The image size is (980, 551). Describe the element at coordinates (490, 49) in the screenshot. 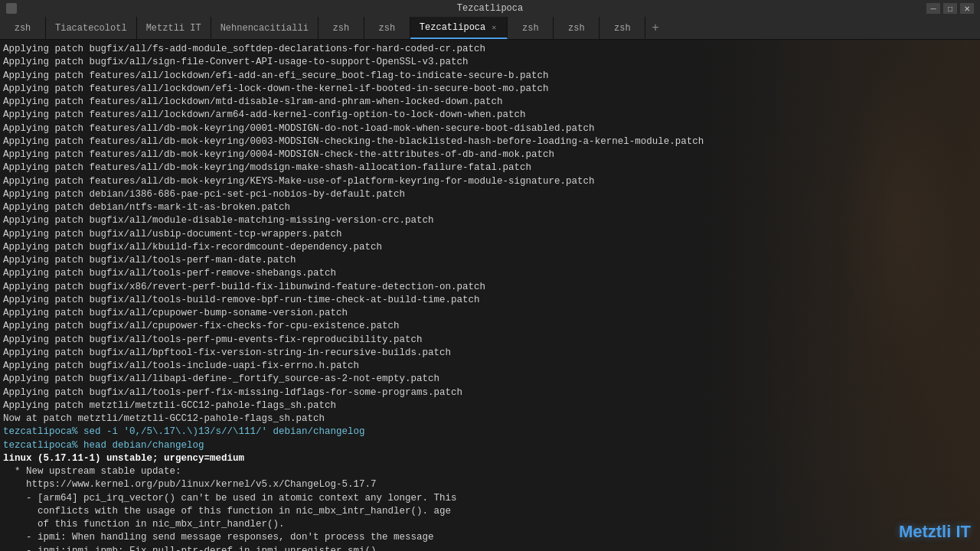

I see `terminal-line: Applying patch bugfix/all/fs-add-module_…` at that location.